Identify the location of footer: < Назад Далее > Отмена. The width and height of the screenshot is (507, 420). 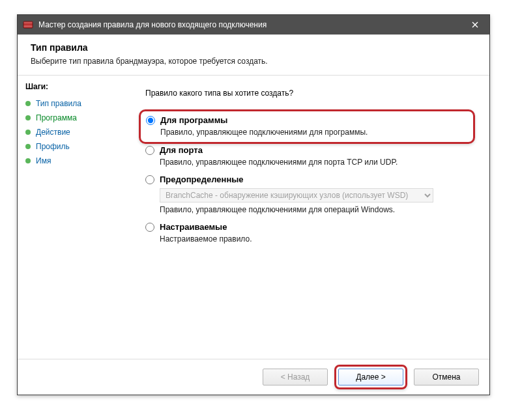
(254, 376).